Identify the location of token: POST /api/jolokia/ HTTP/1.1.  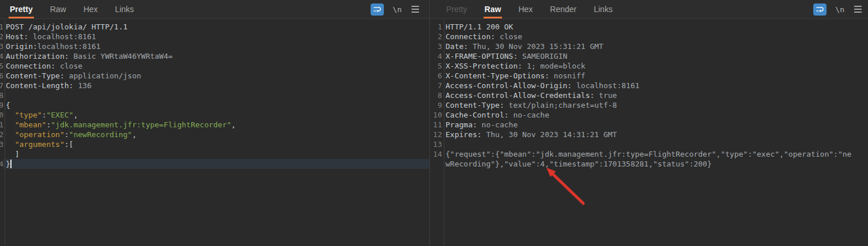
(67, 27).